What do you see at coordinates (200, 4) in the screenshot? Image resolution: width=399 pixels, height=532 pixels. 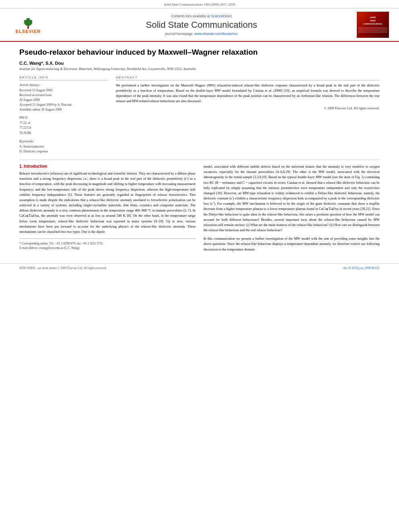 I see `journal-citation: Solid State Communications 149 (2009) 20…` at bounding box center [200, 4].